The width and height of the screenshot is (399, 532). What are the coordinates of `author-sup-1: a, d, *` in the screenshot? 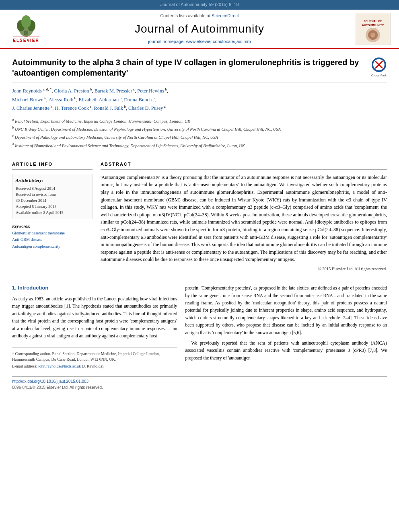 It's located at (47, 89).